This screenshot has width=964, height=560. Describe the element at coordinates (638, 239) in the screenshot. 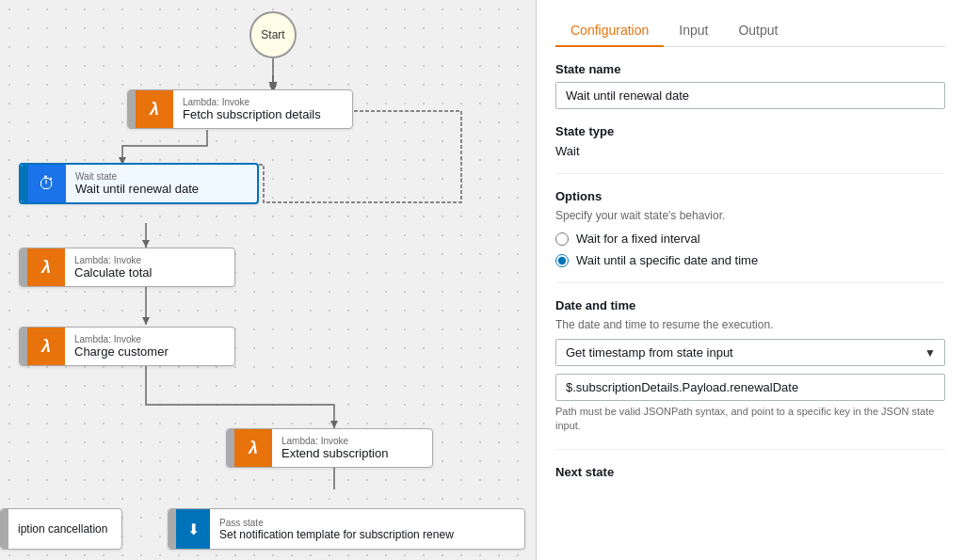

I see `option-fixed-label: Wait for a fixed interval` at that location.